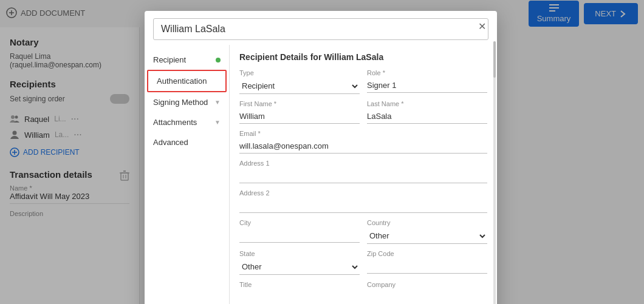  What do you see at coordinates (495, 172) in the screenshot?
I see `modal-scrollbar` at bounding box center [495, 172].